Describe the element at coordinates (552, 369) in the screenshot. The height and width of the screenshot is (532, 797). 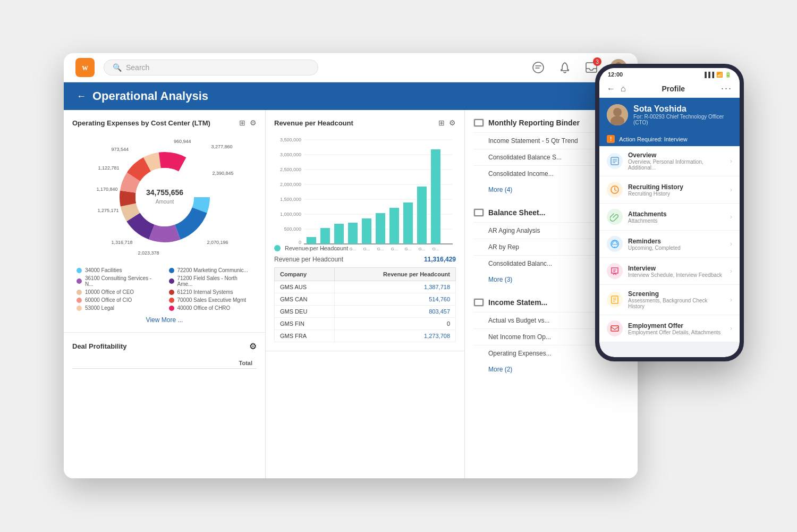
I see `income-more-link: More (2)` at that location.